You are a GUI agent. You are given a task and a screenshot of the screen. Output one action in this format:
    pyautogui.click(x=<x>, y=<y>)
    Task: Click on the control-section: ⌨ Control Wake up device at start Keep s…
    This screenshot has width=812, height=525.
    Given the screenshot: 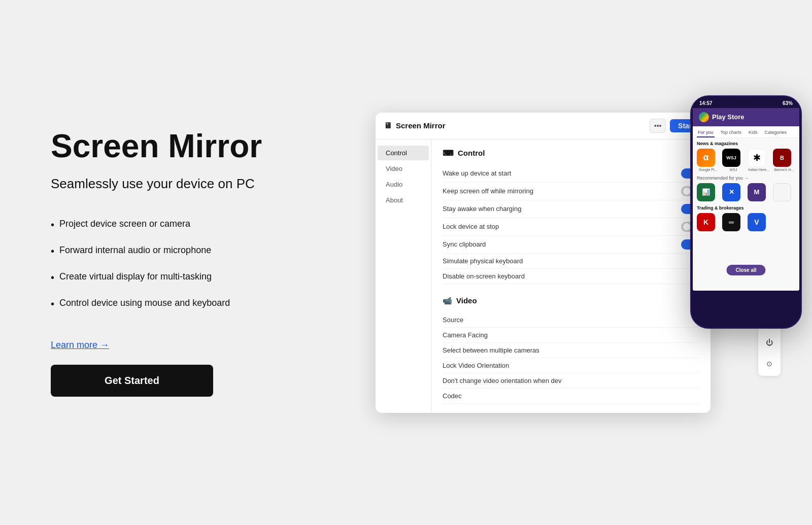 What is the action you would take?
    pyautogui.click(x=571, y=216)
    